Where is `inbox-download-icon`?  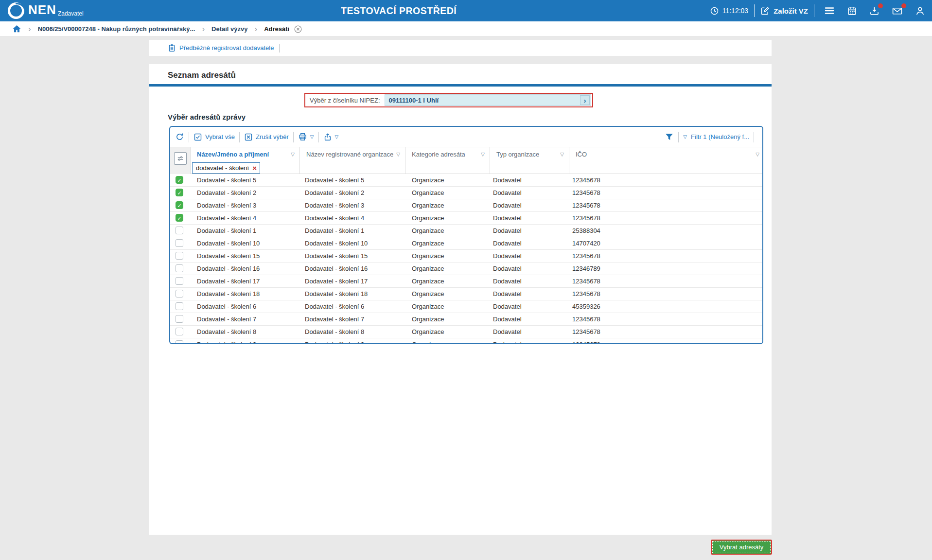
inbox-download-icon is located at coordinates (874, 11).